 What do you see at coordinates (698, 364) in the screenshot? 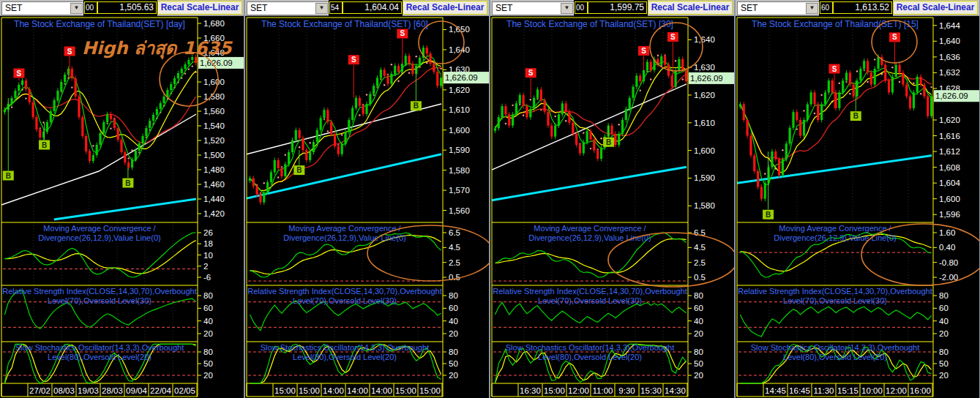
I see `svg-text: 50` at bounding box center [698, 364].